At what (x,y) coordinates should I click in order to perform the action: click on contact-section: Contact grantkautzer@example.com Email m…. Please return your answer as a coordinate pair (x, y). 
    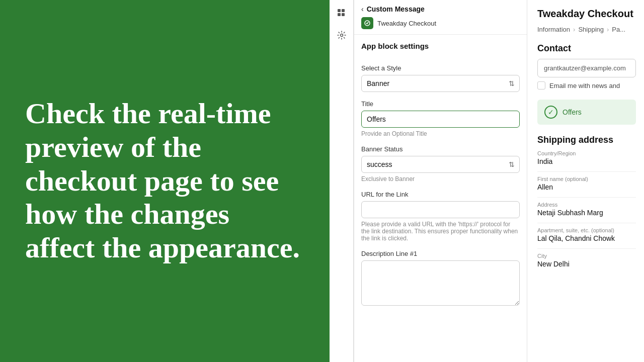
    Looking at the image, I should click on (587, 66).